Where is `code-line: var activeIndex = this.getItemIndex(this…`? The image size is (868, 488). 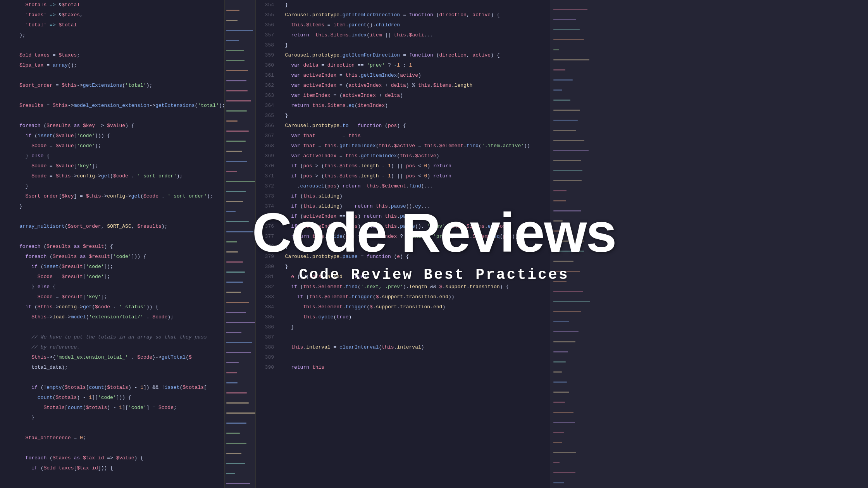 code-line: var activeIndex = this.getItemIndex(this… is located at coordinates (415, 156).